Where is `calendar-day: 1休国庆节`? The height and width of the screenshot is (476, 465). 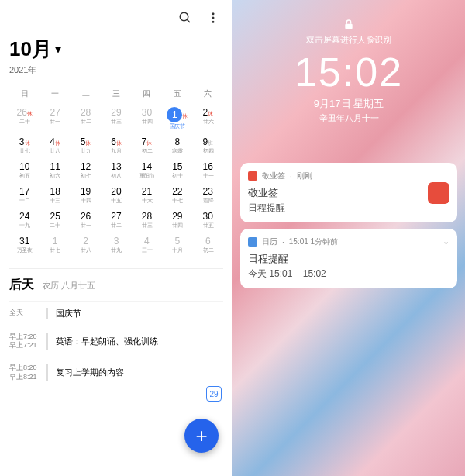 calendar-day: 1休国庆节 is located at coordinates (177, 119).